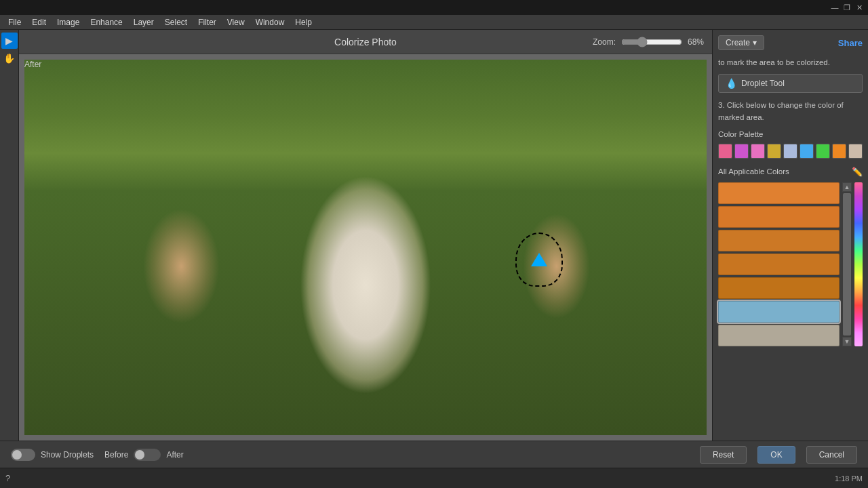 This screenshot has width=868, height=488. What do you see at coordinates (791, 134) in the screenshot?
I see `color-palette-label: Color Palette` at bounding box center [791, 134].